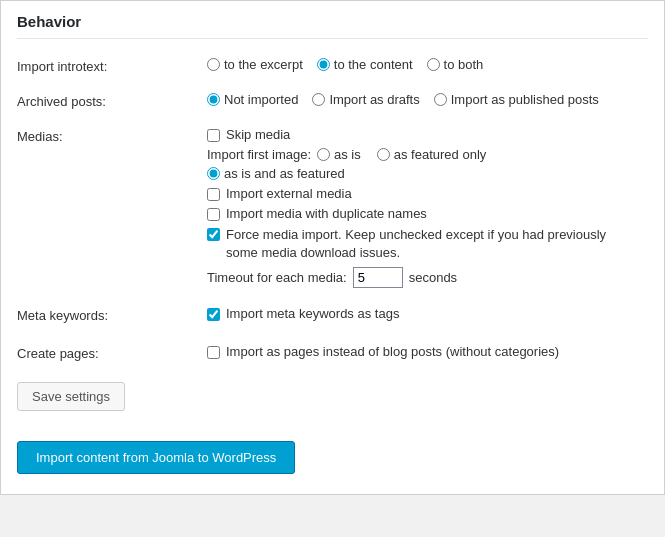  Describe the element at coordinates (277, 174) in the screenshot. I see `img-as-is-and-featured-option: as is and as featured` at that location.